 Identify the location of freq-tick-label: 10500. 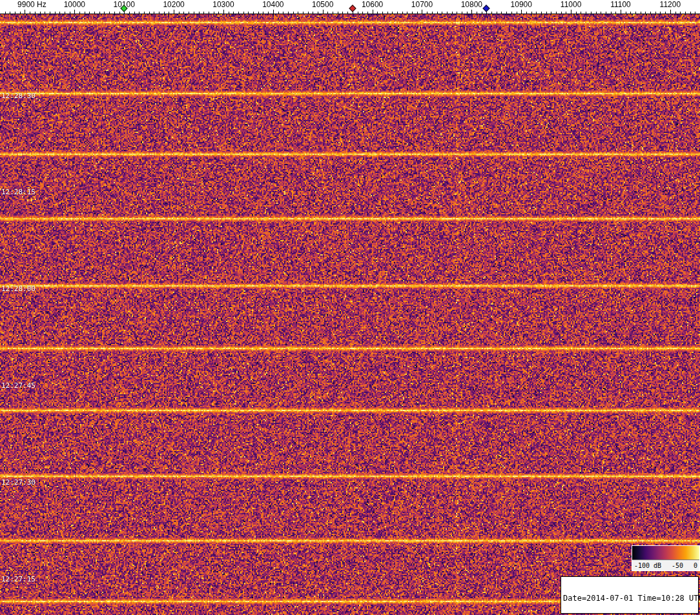
(323, 5).